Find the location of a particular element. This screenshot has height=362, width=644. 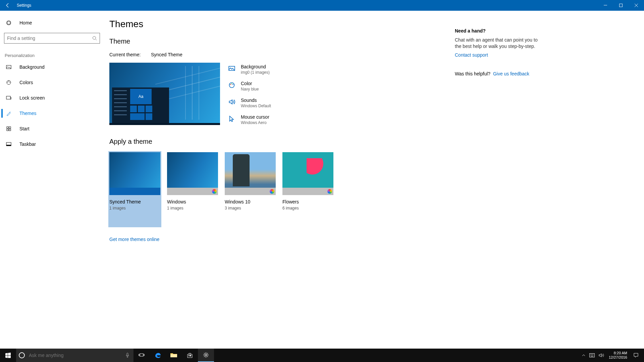

sound-icon is located at coordinates (232, 102).